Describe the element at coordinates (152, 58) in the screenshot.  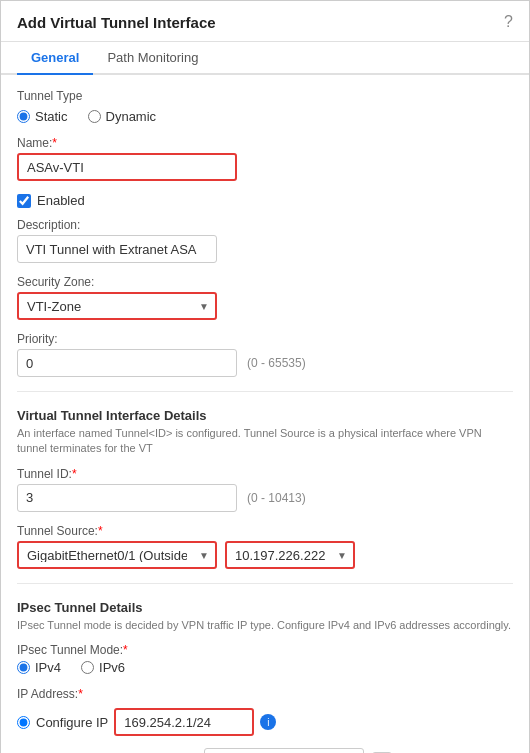
I see `tab-path-monitoring: Path Monitoring` at that location.